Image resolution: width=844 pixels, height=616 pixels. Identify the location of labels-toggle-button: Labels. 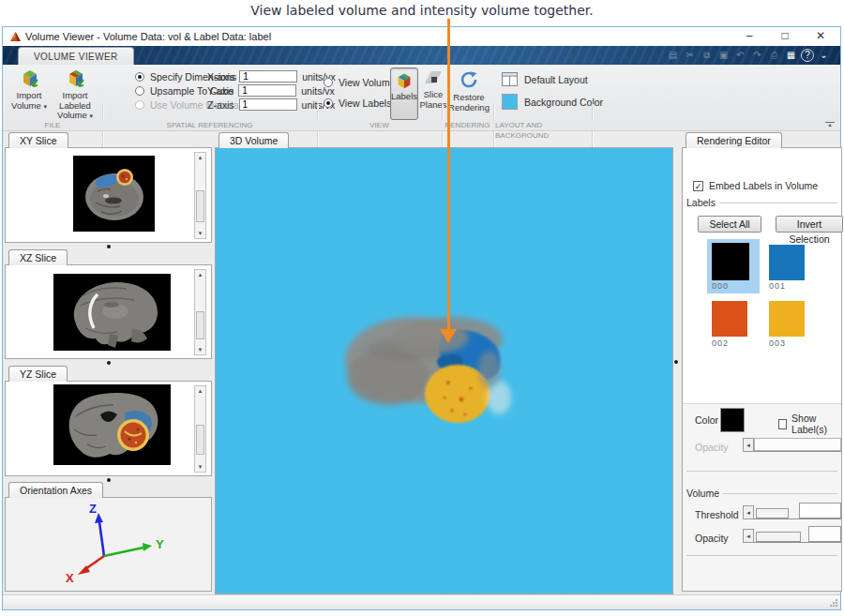
(404, 94).